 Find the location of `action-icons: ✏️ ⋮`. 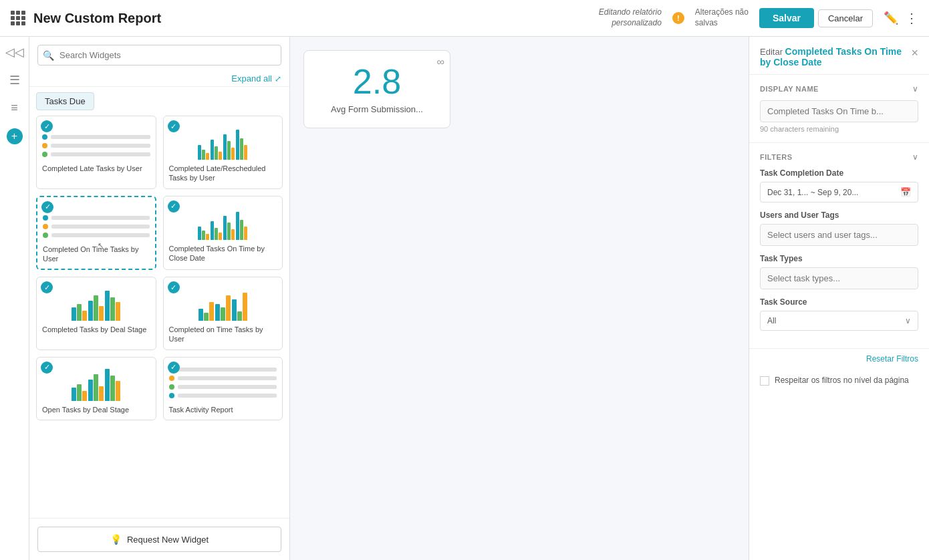

action-icons: ✏️ ⋮ is located at coordinates (901, 18).